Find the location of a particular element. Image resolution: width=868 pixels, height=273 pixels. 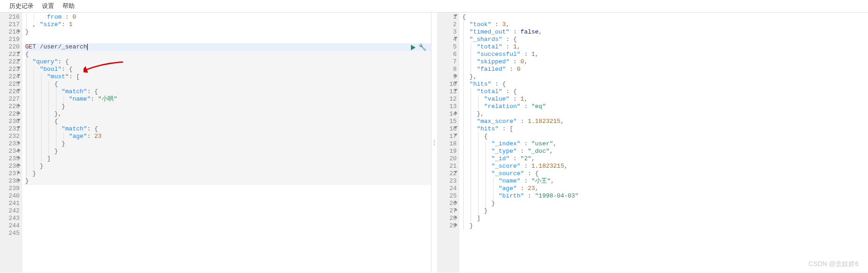

menu-help: 帮助 is located at coordinates (69, 6).